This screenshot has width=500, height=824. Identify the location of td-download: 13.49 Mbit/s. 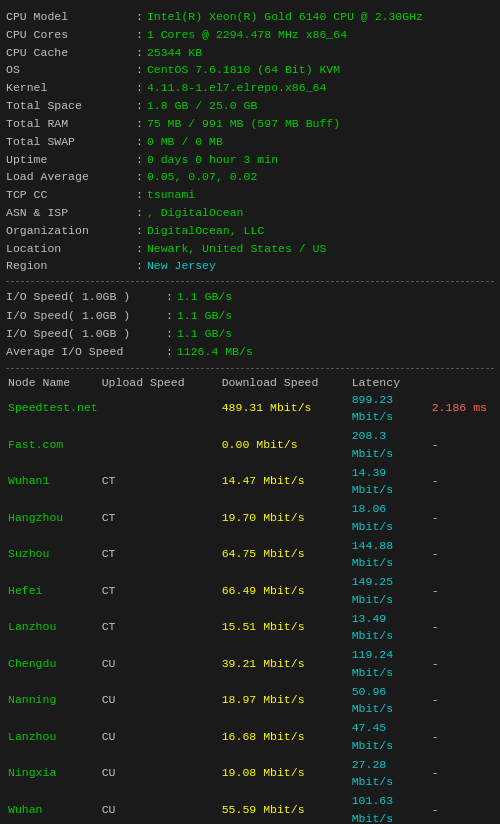
(390, 628).